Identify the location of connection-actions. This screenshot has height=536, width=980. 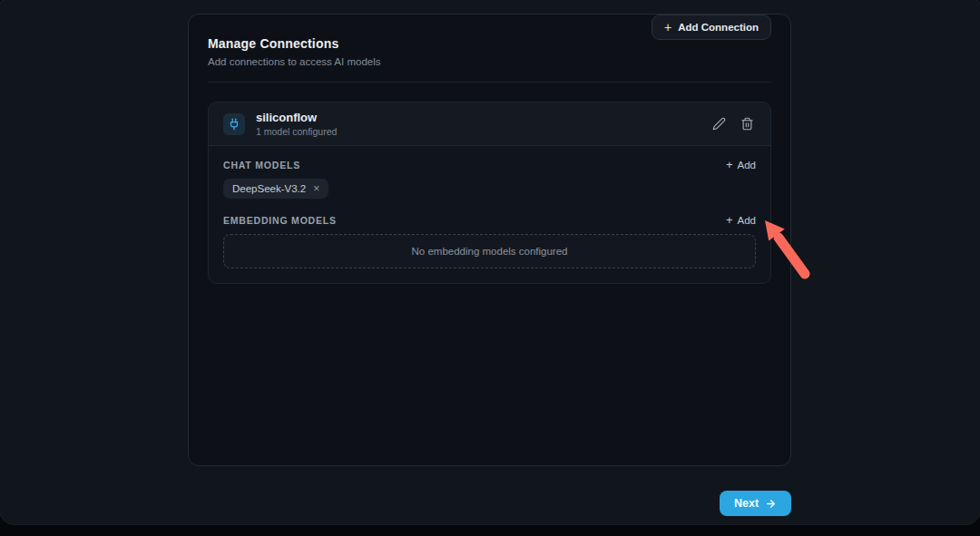
(733, 123).